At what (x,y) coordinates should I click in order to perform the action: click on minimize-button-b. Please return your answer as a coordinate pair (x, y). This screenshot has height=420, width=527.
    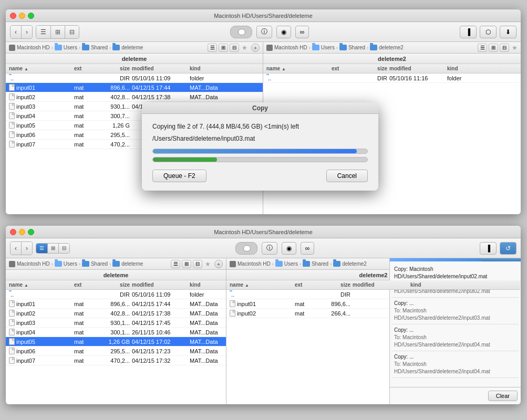
    Looking at the image, I should click on (22, 232).